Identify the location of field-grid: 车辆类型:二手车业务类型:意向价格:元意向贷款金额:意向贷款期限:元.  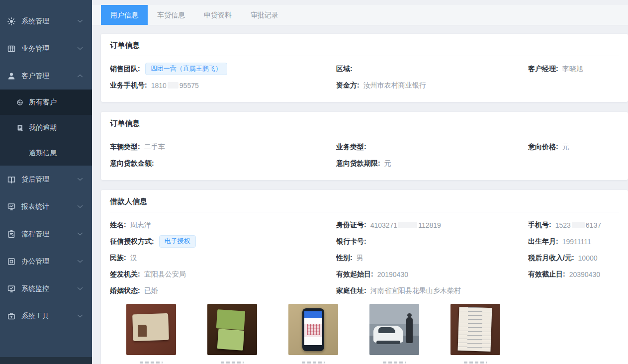
(364, 155).